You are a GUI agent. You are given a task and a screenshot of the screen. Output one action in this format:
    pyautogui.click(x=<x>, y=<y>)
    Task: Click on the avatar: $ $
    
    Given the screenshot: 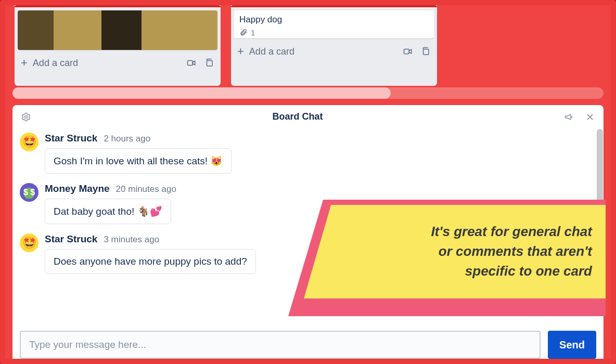 What is the action you would take?
    pyautogui.click(x=29, y=192)
    